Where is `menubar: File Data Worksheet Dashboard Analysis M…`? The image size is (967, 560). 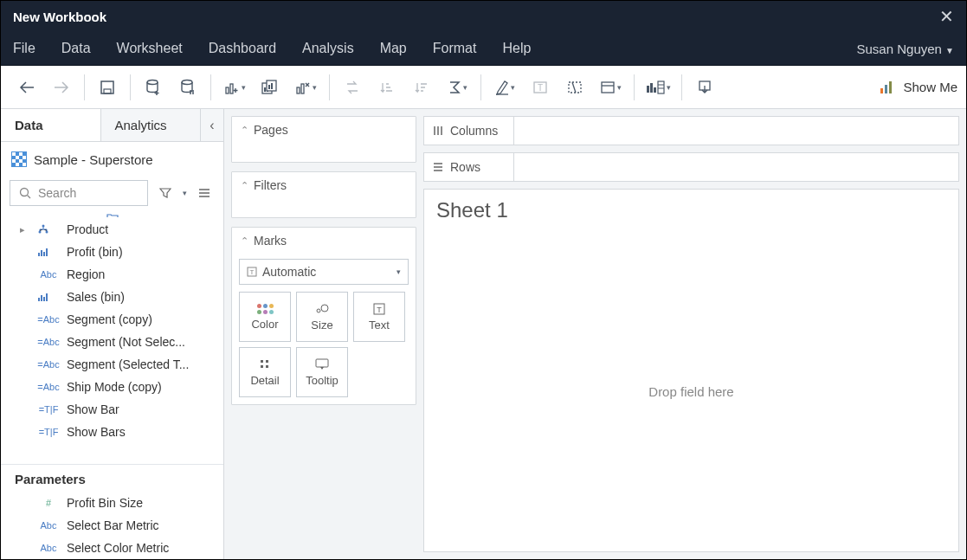
menubar: File Data Worksheet Dashboard Analysis M… is located at coordinates (483, 48).